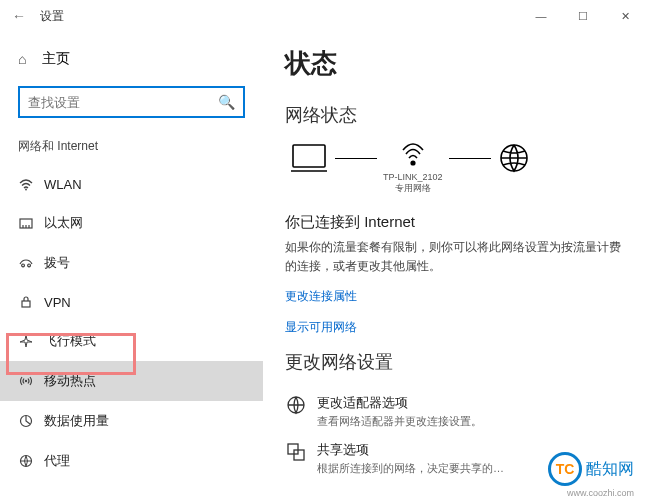  Describe the element at coordinates (583, 16) in the screenshot. I see `maximize-button: ☐` at that location.